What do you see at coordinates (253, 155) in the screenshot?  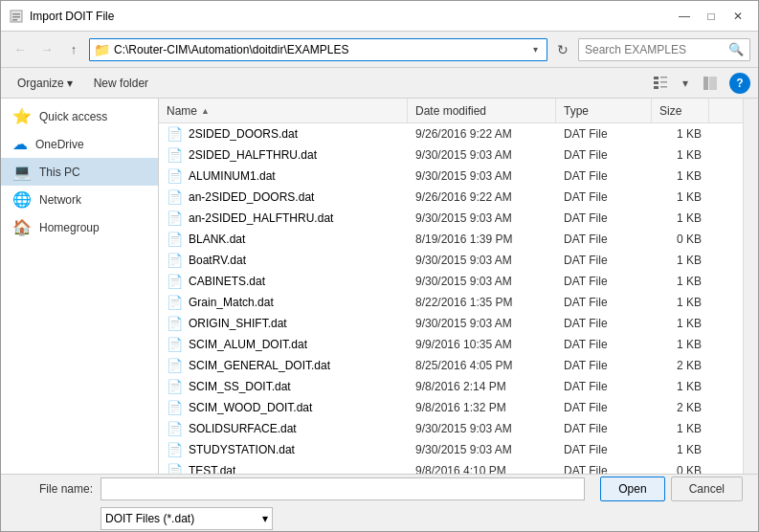 I see `file-name: 2SIDED_HALFTHRU.dat` at bounding box center [253, 155].